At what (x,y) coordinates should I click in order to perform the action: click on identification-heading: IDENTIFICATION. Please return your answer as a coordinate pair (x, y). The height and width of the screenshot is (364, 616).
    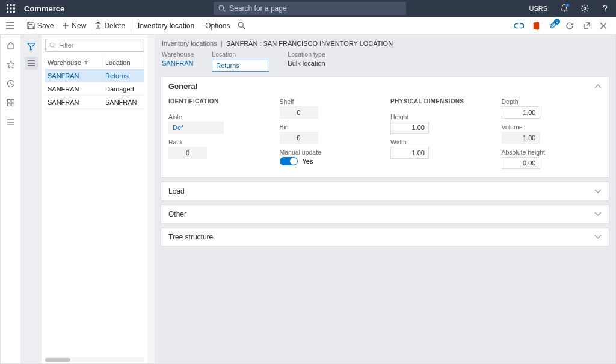
    Looking at the image, I should click on (219, 101).